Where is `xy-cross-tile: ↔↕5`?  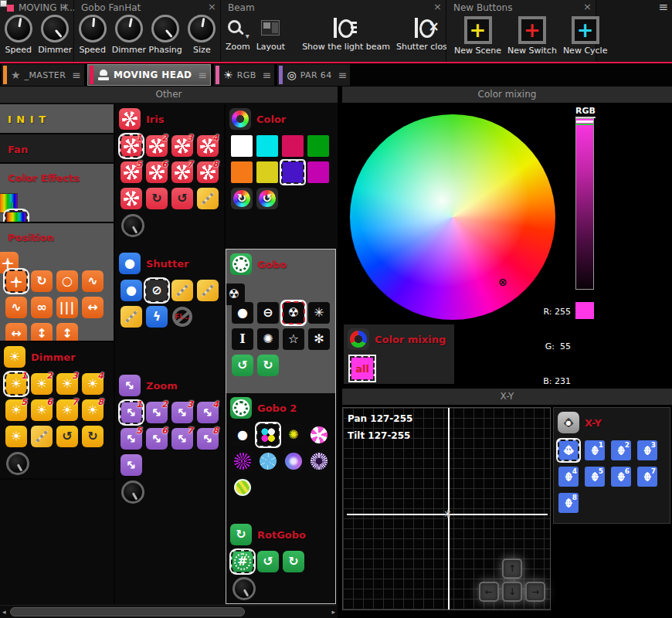
xy-cross-tile: ↔↕5 is located at coordinates (595, 477).